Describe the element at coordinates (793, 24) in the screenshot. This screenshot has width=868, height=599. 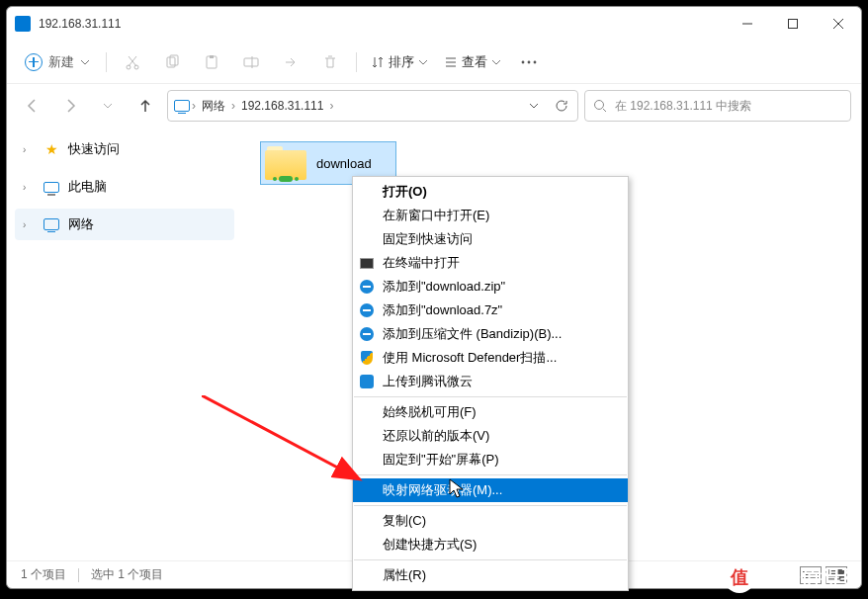
I see `maximize-button` at that location.